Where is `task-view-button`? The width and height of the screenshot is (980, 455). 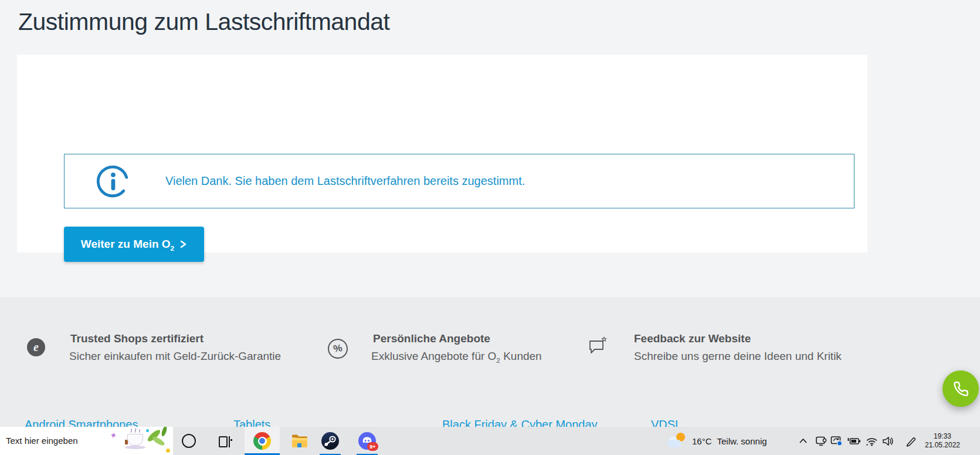 task-view-button is located at coordinates (225, 441).